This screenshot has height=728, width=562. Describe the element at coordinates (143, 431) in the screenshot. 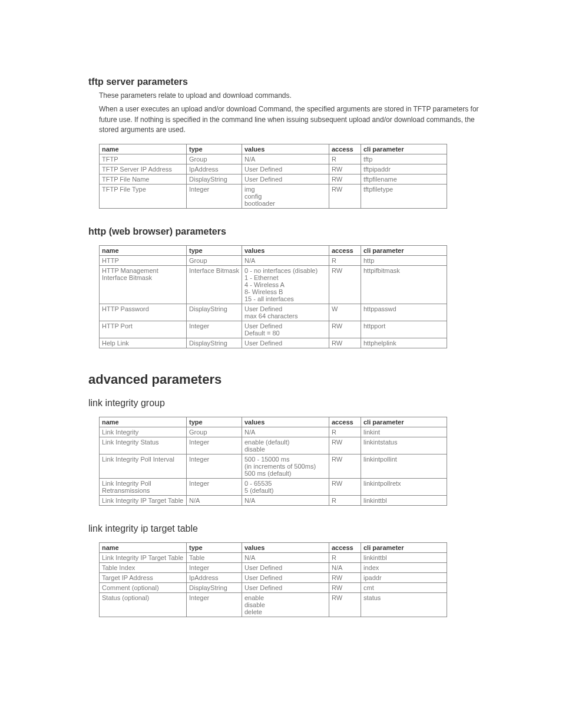

I see `cell-name: Link Integrity` at that location.